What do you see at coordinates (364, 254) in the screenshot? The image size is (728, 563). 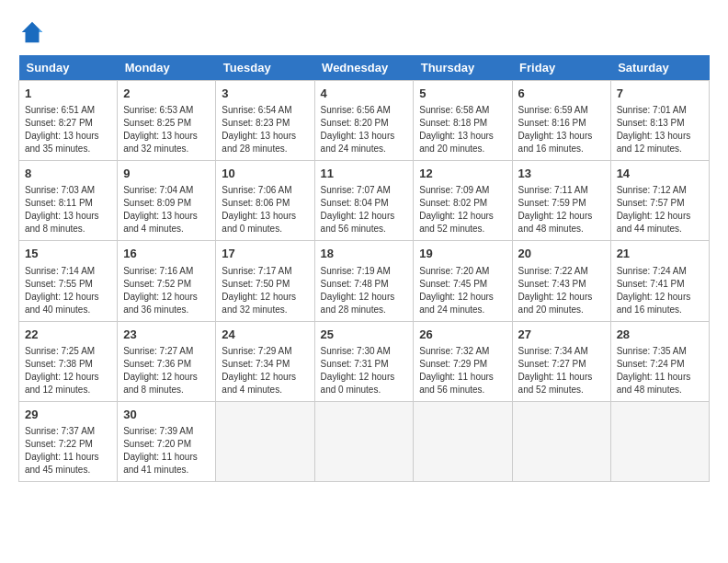 I see `day-number: 18` at bounding box center [364, 254].